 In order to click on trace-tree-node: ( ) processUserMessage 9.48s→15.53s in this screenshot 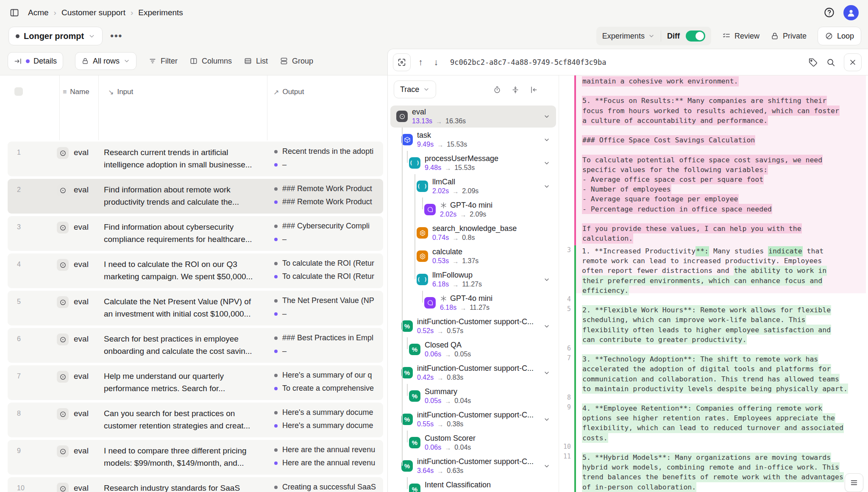, I will do `click(473, 163)`.